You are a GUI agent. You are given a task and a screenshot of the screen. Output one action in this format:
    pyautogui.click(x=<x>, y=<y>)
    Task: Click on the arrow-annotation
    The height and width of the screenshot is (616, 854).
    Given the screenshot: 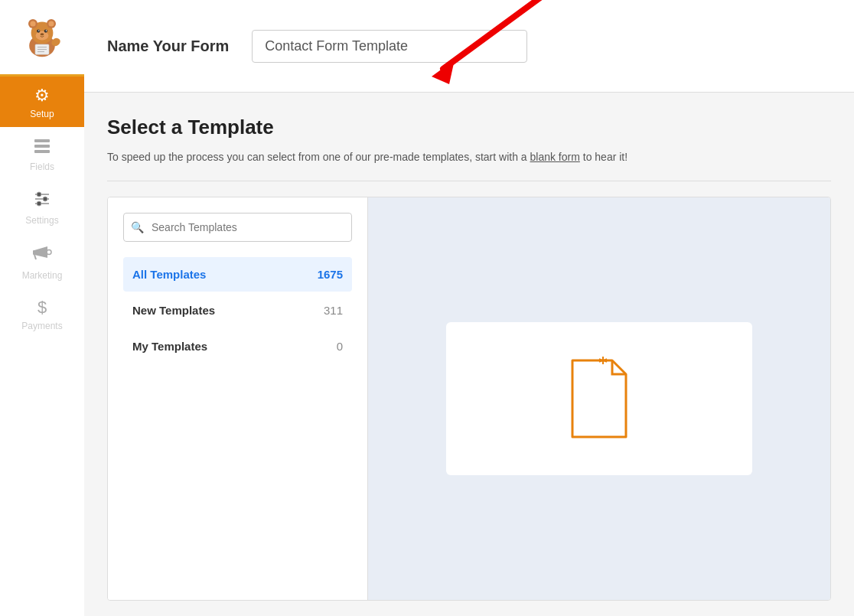 What is the action you would take?
    pyautogui.click(x=690, y=46)
    